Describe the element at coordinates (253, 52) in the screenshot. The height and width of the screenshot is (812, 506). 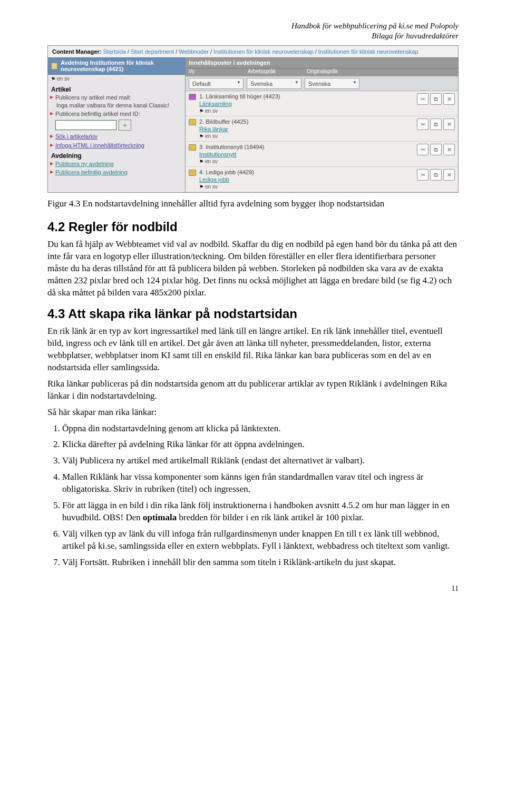
I see `breadcrumb: Content Manager: Startsida / Start depar…` at that location.